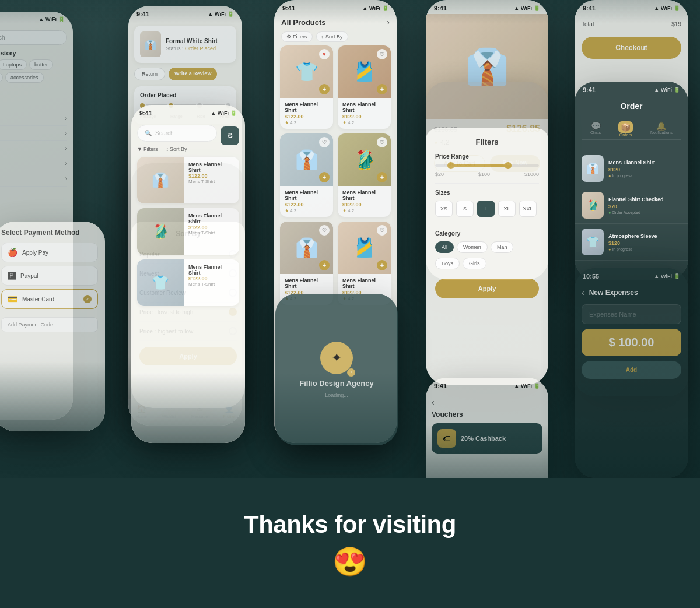  I want to click on voucher-card: 🏷 20% Cashback, so click(487, 438).